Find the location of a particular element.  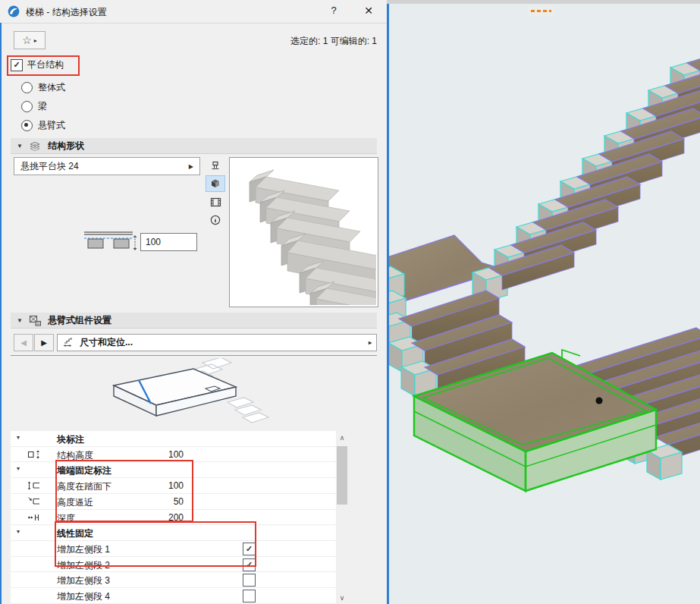

panel-prev-button: ◀ is located at coordinates (24, 343).